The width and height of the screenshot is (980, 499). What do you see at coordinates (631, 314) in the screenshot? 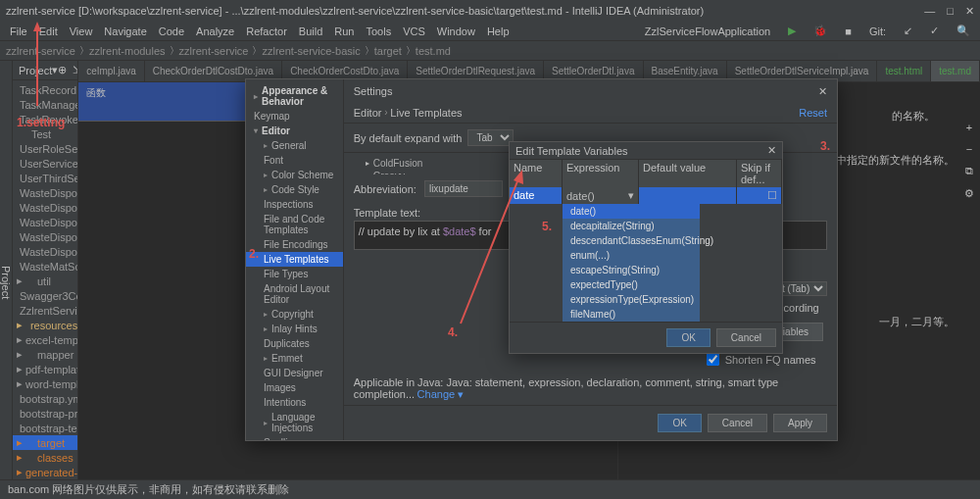
I see `dropdown-item: fileName()` at bounding box center [631, 314].